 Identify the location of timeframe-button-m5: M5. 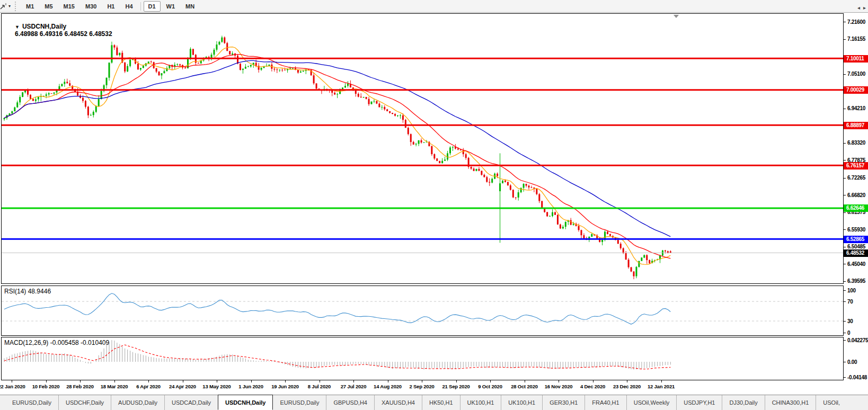
(49, 6).